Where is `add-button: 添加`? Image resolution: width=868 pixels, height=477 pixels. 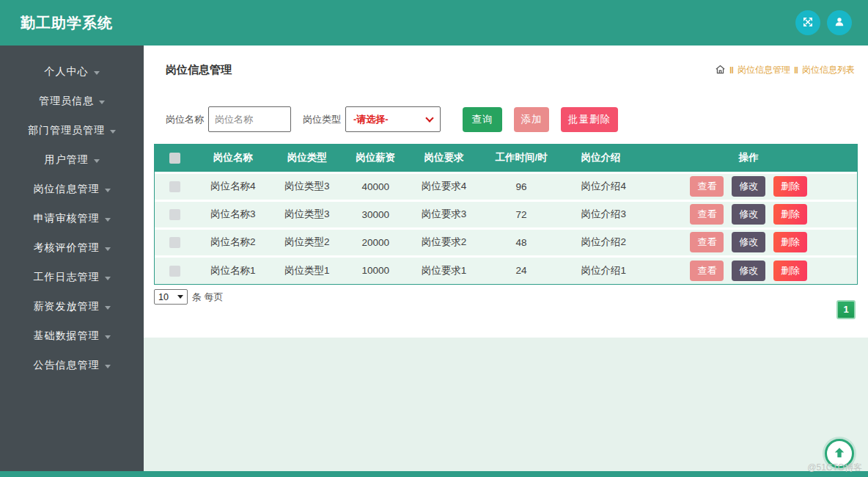 add-button: 添加 is located at coordinates (532, 120).